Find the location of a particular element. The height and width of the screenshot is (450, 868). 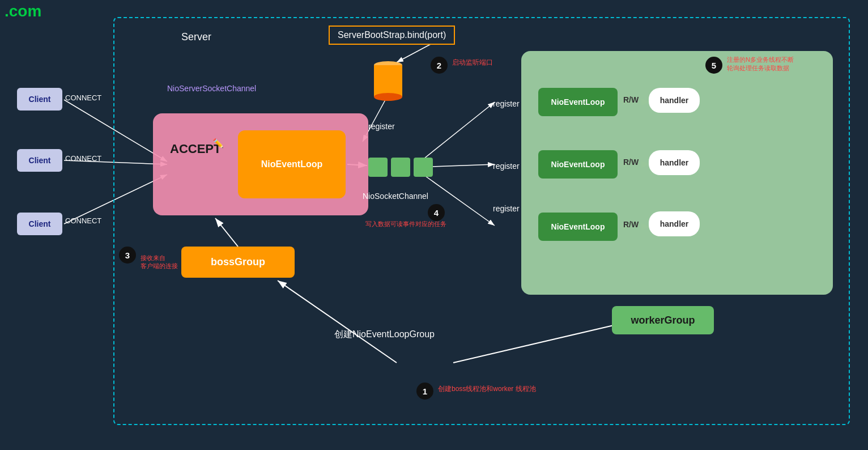

handler-box-1: handler is located at coordinates (674, 100).